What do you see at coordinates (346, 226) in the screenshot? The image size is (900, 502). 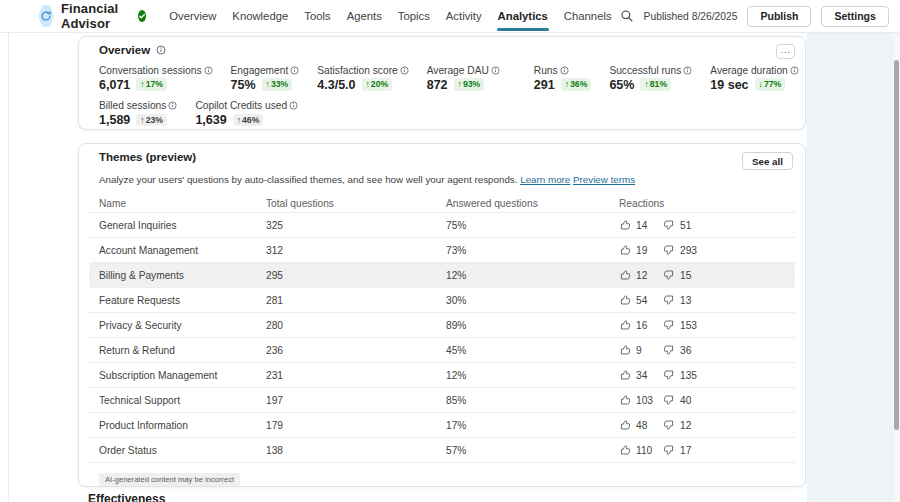 I see `total-questions-cell: 325` at bounding box center [346, 226].